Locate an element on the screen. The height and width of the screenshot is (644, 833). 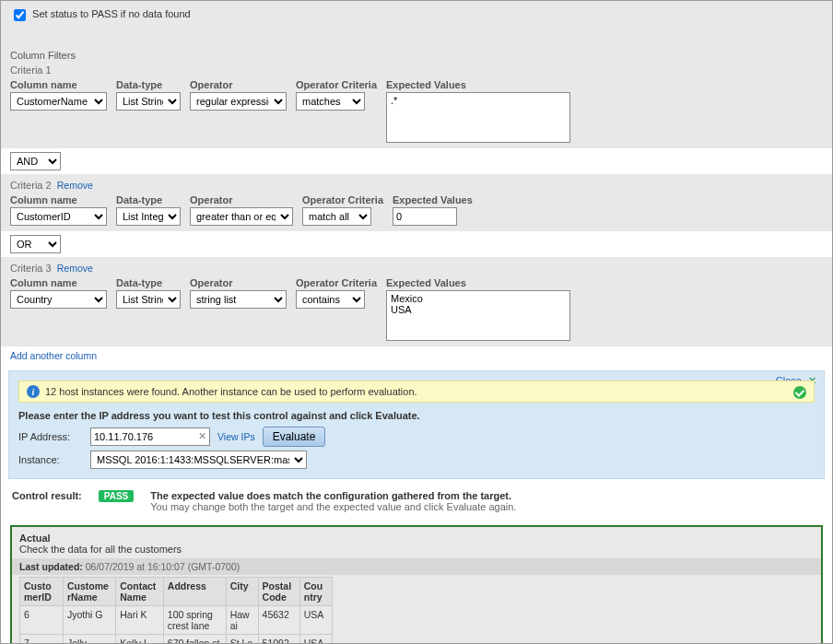
criteria1-column-select: CustomerName is located at coordinates (59, 101).